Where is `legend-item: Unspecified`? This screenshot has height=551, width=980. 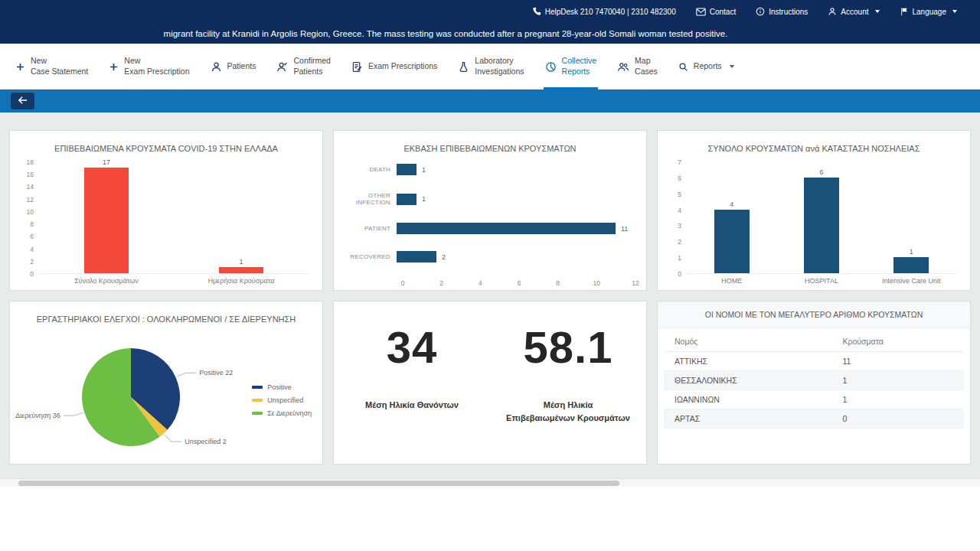
legend-item: Unspecified is located at coordinates (282, 400).